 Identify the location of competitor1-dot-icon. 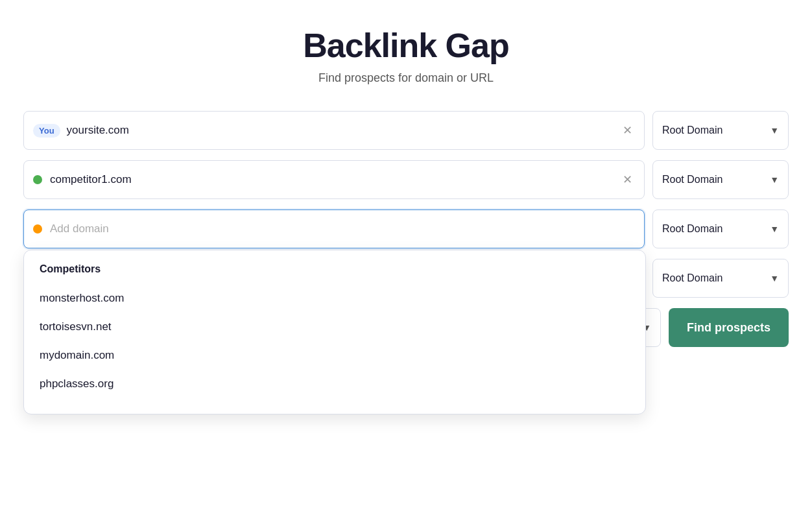
(38, 180).